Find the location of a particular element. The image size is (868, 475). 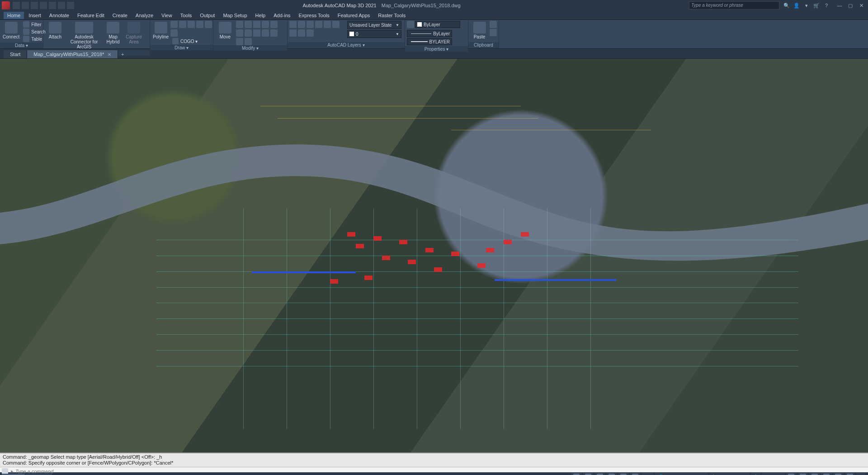

menu-analyze: Analyze is located at coordinates (145, 15).